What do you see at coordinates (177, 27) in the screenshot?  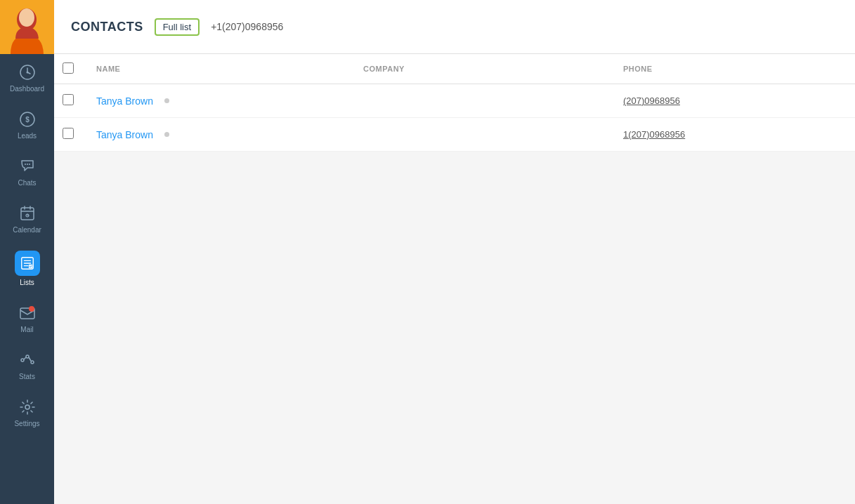 I see `full-list-button: Full list` at bounding box center [177, 27].